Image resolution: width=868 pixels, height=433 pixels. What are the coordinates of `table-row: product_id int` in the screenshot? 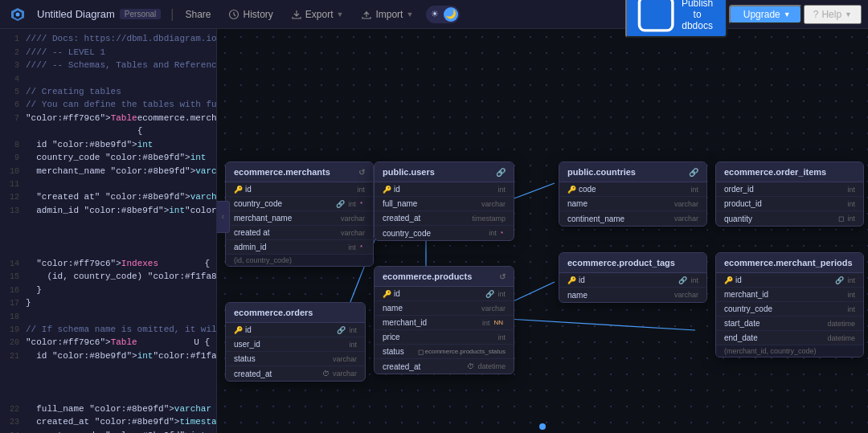 It's located at (789, 204).